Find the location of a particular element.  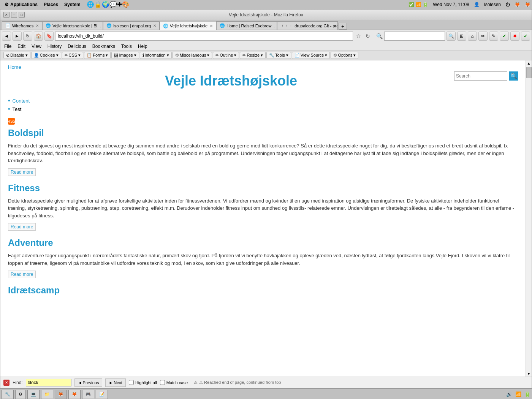

nav-item-content: Content is located at coordinates (263, 101).